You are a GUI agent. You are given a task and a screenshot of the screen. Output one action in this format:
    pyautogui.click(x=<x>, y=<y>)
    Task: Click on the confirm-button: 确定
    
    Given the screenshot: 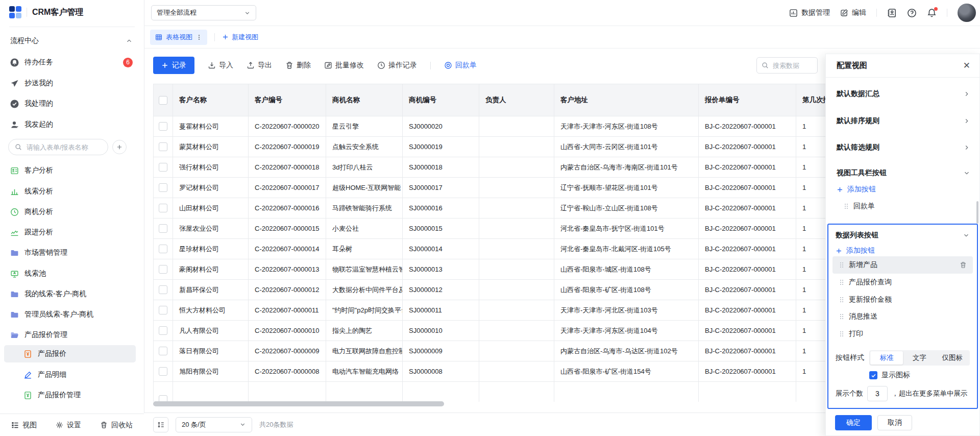 What is the action you would take?
    pyautogui.click(x=853, y=423)
    